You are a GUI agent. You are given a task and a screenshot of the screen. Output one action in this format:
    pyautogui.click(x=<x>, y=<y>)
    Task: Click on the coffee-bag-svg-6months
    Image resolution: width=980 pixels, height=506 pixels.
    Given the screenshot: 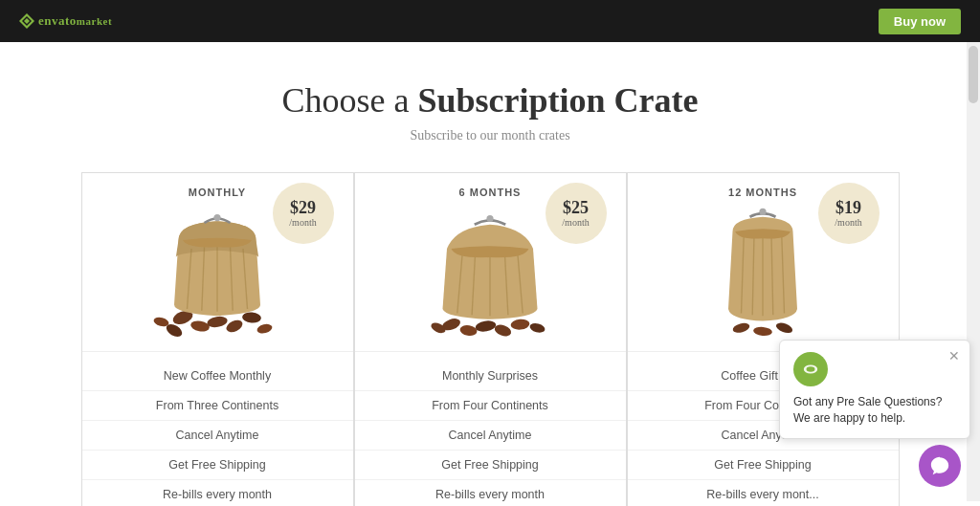 What is the action you would take?
    pyautogui.click(x=490, y=275)
    